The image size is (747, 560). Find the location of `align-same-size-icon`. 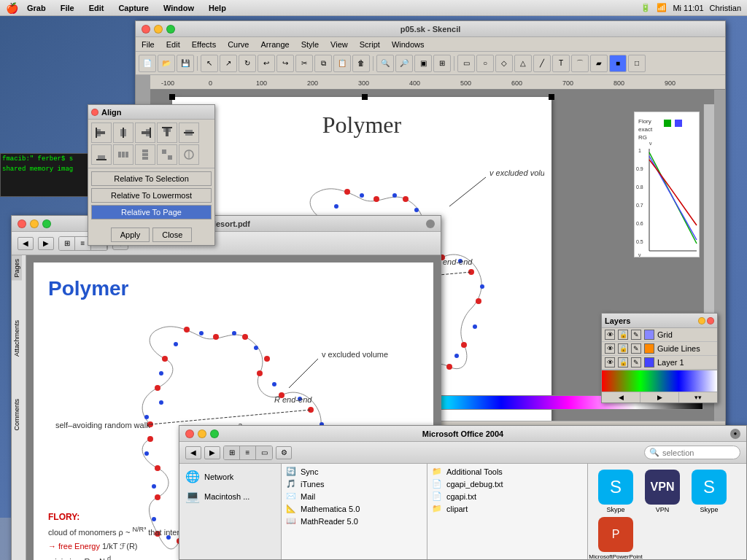

align-same-size-icon is located at coordinates (167, 155).